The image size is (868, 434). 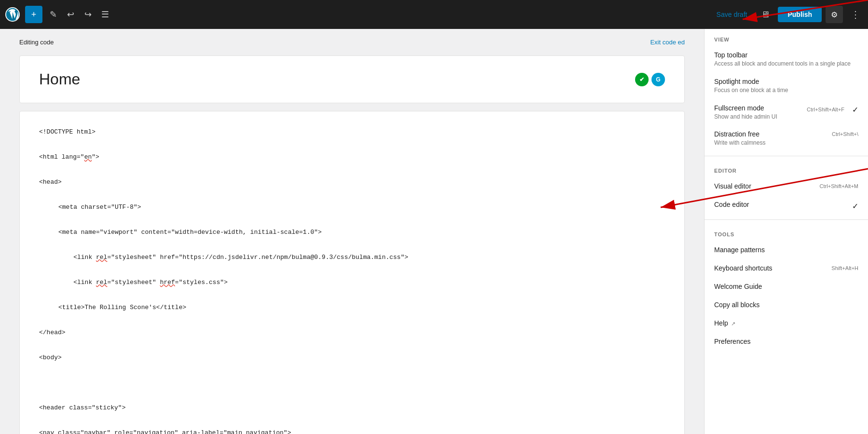 What do you see at coordinates (786, 91) in the screenshot?
I see `spotlight-mode-desc: Focus on one block at a time` at bounding box center [786, 91].